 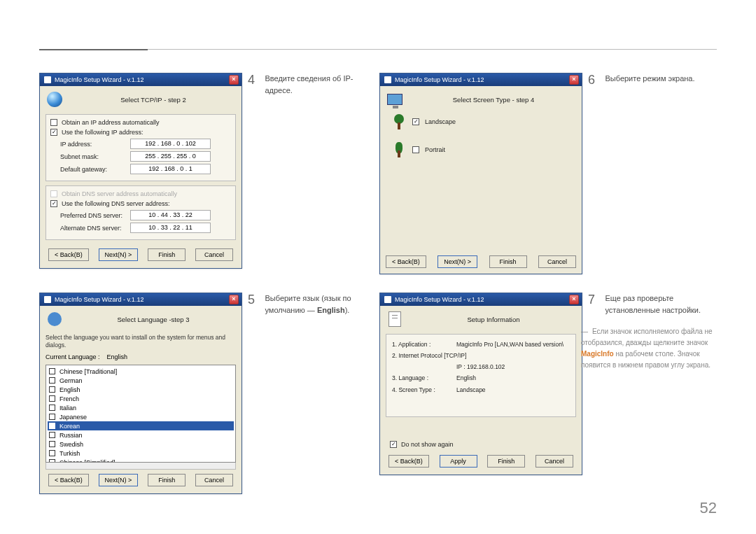 What do you see at coordinates (141, 435) in the screenshot?
I see `language-item: Russian` at bounding box center [141, 435].